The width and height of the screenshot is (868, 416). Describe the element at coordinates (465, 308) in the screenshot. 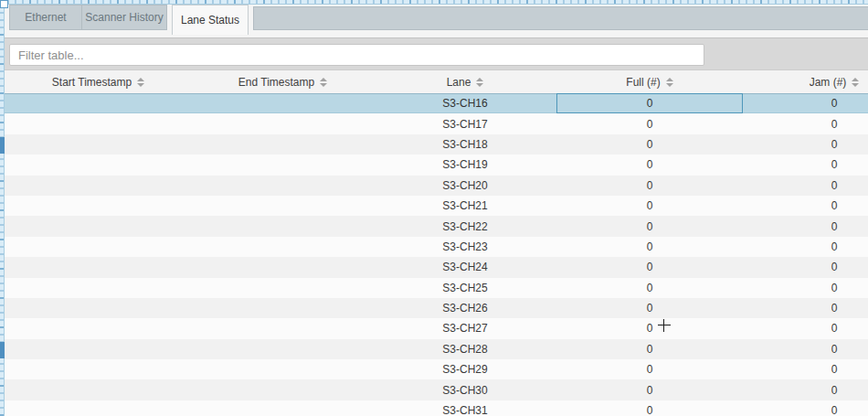

I see `cell-lane: S3-CH26` at that location.